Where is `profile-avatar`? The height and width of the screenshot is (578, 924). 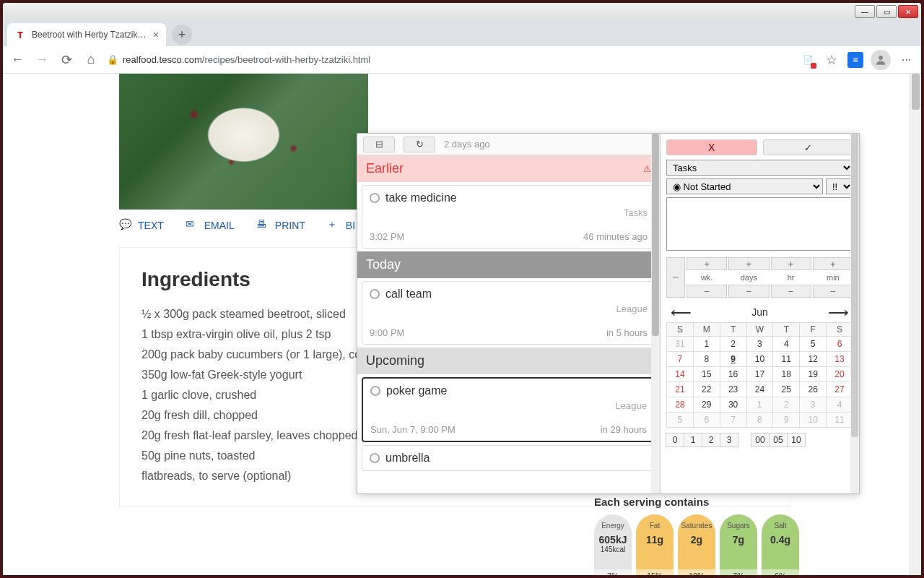
profile-avatar is located at coordinates (881, 60).